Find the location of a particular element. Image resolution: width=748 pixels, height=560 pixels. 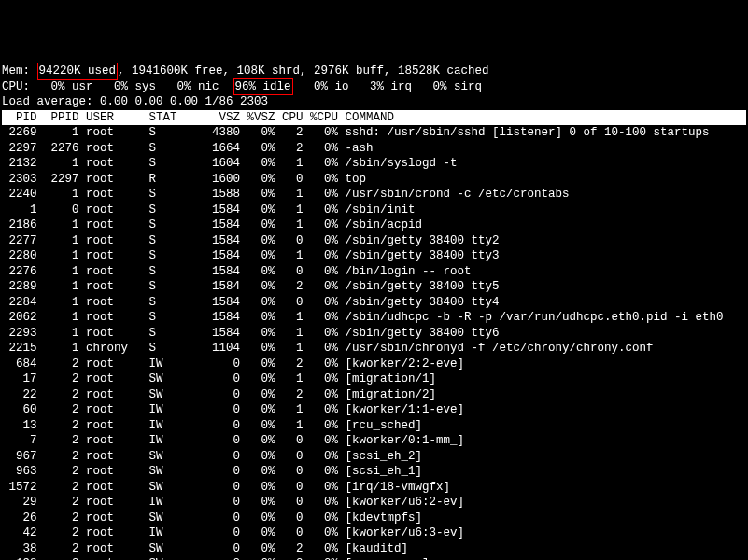

process-row: 1572 2 root SW 0 0% 0 0% [irq/18-vmwgfx] is located at coordinates (374, 487).